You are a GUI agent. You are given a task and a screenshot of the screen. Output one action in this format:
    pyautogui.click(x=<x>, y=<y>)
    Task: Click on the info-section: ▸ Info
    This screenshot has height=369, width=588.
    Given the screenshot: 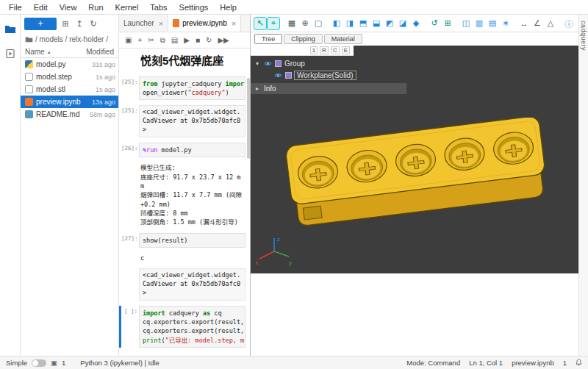 What is the action you would take?
    pyautogui.click(x=329, y=88)
    